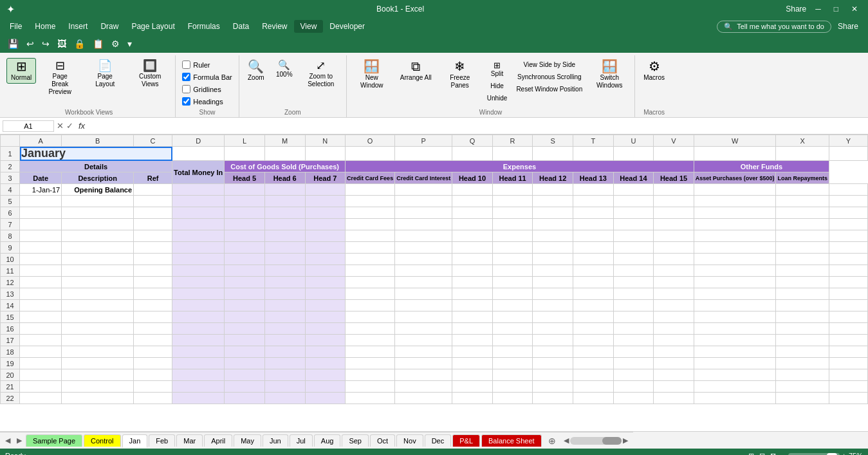 The width and height of the screenshot is (868, 455). Describe the element at coordinates (512, 440) in the screenshot. I see `tab-balance-sheet: Balance Sheet` at that location.